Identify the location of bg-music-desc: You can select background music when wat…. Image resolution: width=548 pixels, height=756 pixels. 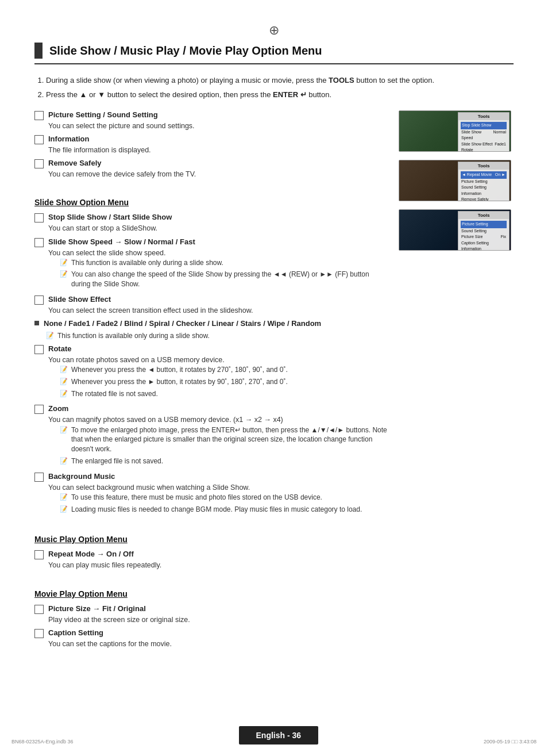
(218, 488).